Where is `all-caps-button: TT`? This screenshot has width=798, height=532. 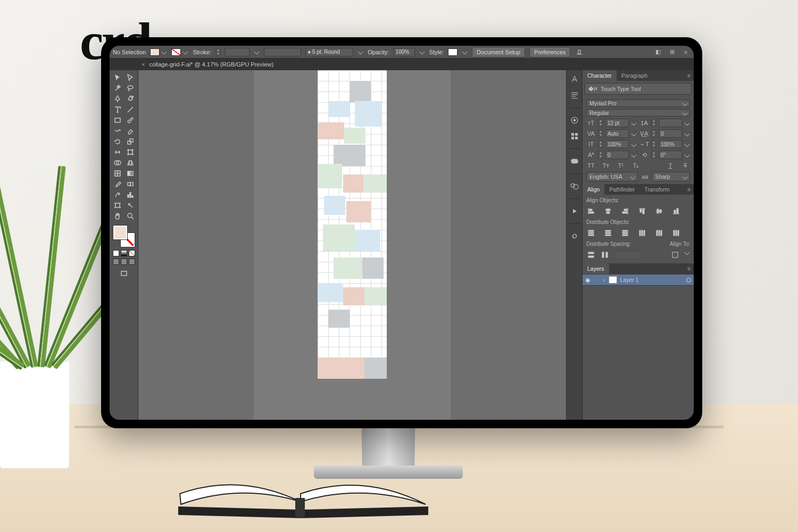
all-caps-button: TT is located at coordinates (591, 165).